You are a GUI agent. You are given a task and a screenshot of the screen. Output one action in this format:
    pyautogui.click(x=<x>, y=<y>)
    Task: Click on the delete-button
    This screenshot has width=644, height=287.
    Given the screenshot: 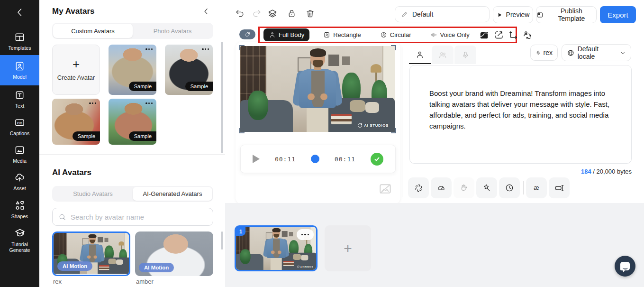 What is the action you would take?
    pyautogui.click(x=310, y=13)
    